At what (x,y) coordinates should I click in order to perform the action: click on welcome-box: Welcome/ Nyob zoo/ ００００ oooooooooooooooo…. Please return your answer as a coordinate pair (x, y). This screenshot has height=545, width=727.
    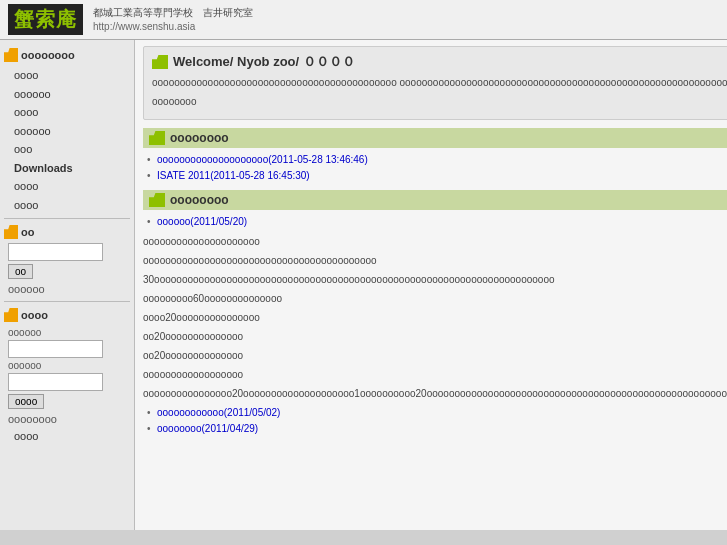
    Looking at the image, I should click on (435, 83).